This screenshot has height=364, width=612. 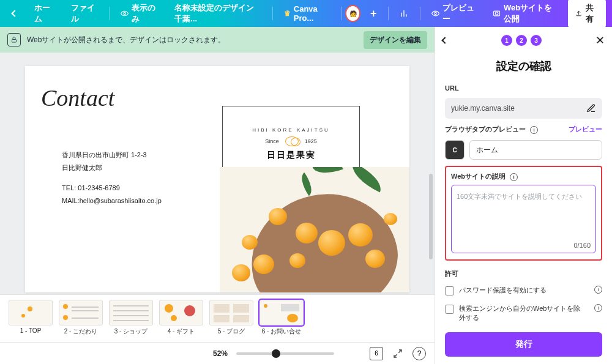 I want to click on view-mode: 表示のみ, so click(x=140, y=14).